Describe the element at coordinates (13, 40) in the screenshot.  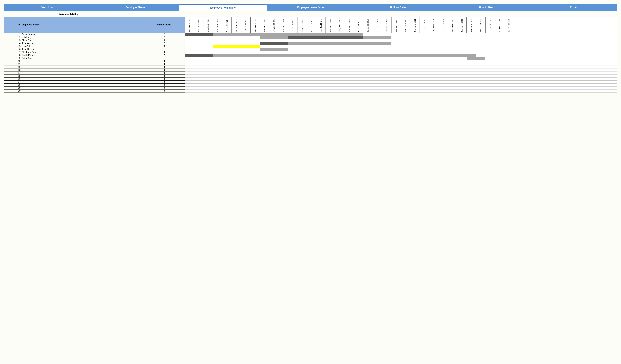
I see `cell-no: 3` at that location.